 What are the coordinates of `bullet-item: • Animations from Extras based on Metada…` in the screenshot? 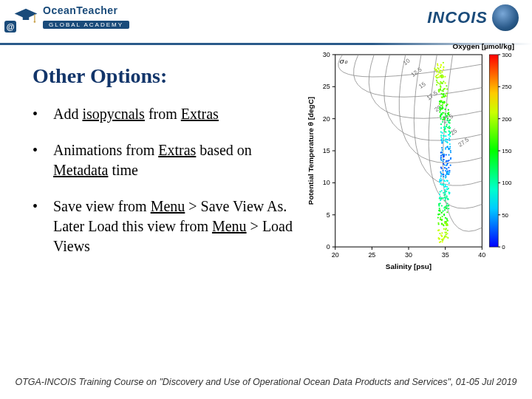 It's located at (166, 160).